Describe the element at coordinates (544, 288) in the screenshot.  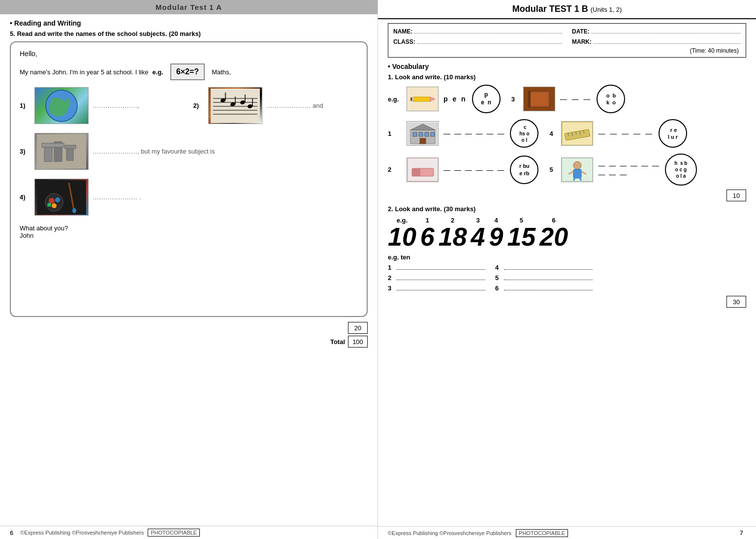
I see `write-line-6: 6` at that location.